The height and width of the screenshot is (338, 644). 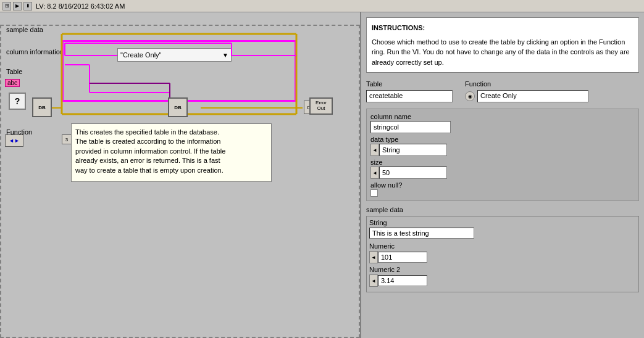 I want to click on table-input: createtable, so click(x=409, y=96).